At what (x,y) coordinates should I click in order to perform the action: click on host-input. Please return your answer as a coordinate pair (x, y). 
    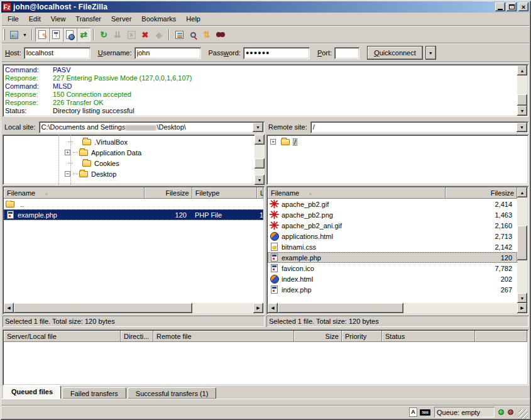
    Looking at the image, I should click on (57, 53).